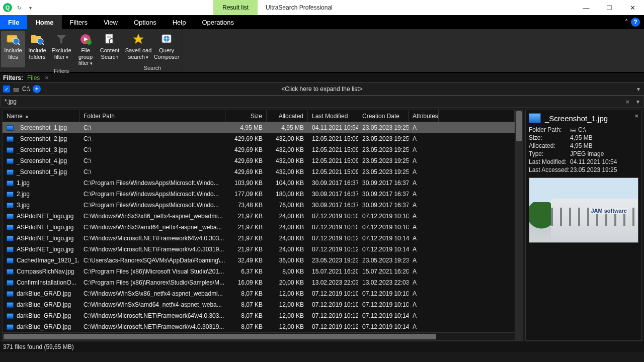  I want to click on table-row: ASPdotNET_logo.jpgC:\Windows\WinSxS\x86_…, so click(259, 216).